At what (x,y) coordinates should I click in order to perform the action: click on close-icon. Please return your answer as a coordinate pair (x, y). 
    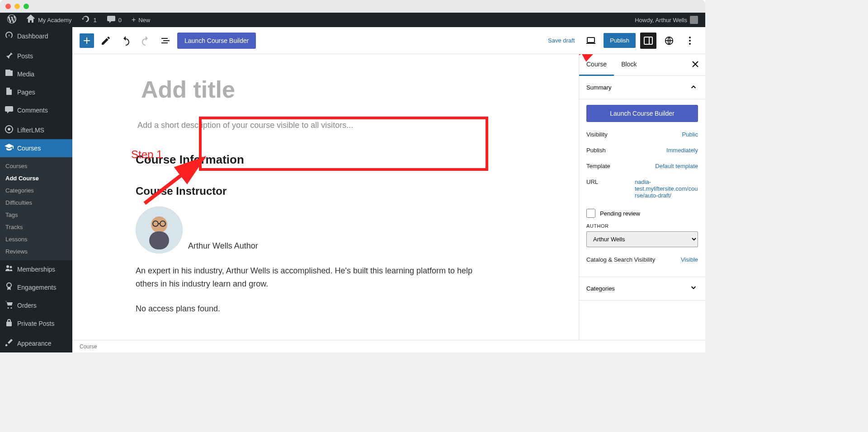
    Looking at the image, I should click on (695, 64).